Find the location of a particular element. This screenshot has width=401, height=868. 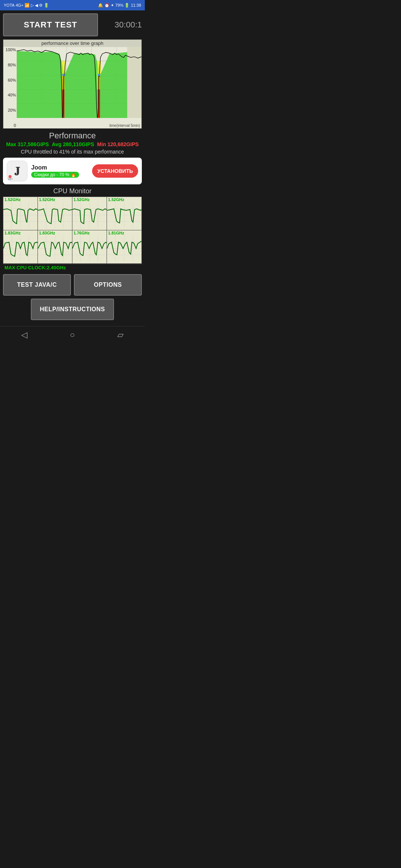

cpu-freq-0: 1.52GHz is located at coordinates (20, 200).